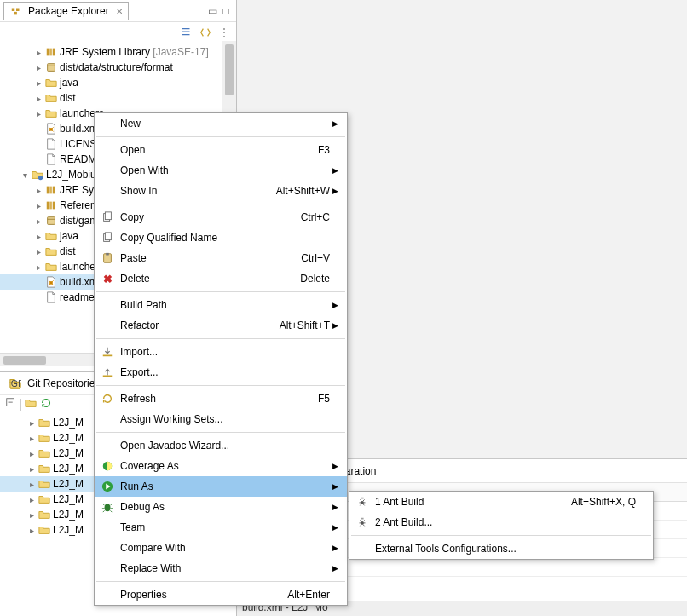  Describe the element at coordinates (46, 404) in the screenshot. I see `git-refresh-icon` at that location.